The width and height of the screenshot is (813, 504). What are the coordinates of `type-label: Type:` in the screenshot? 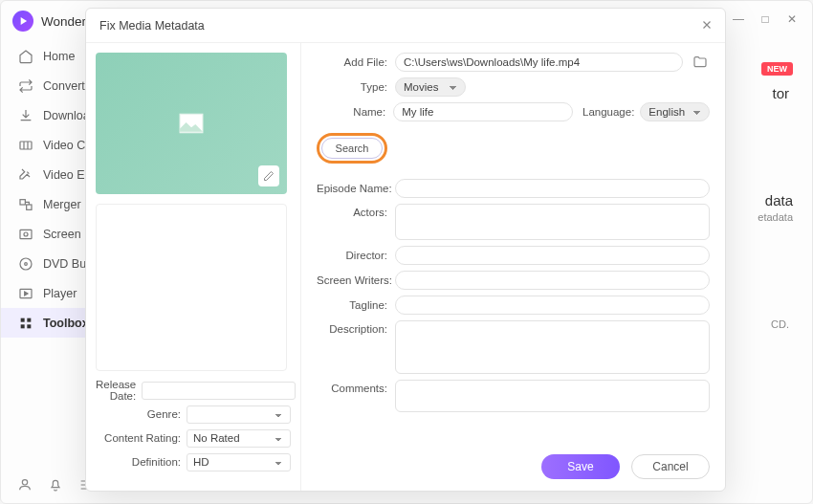 It's located at (356, 87).